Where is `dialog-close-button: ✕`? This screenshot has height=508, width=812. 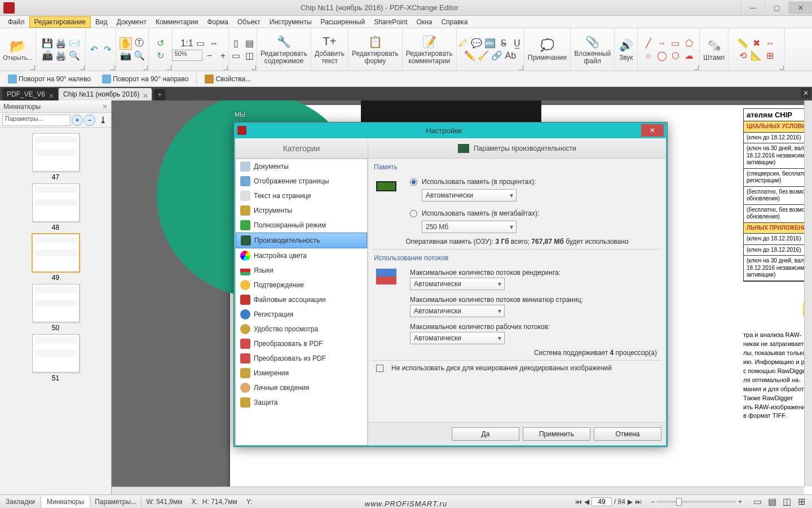 dialog-close-button: ✕ is located at coordinates (652, 130).